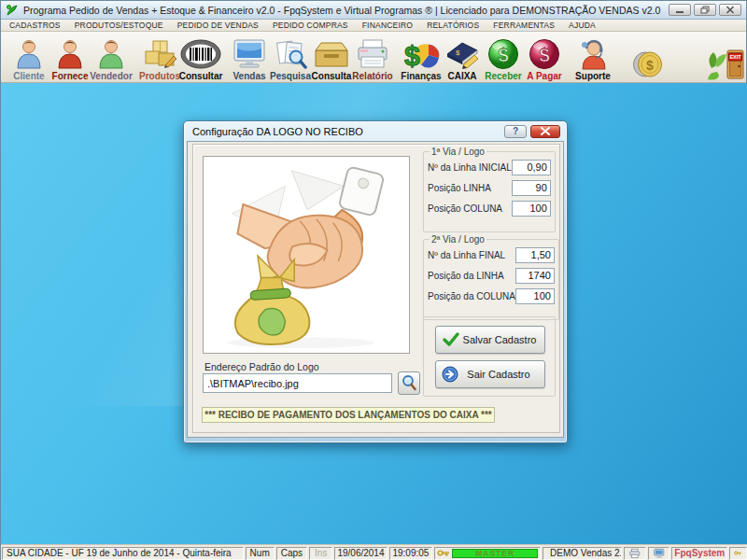 The height and width of the screenshot is (560, 747). Describe the element at coordinates (411, 553) in the screenshot. I see `status-time: 19:09:05` at that location.